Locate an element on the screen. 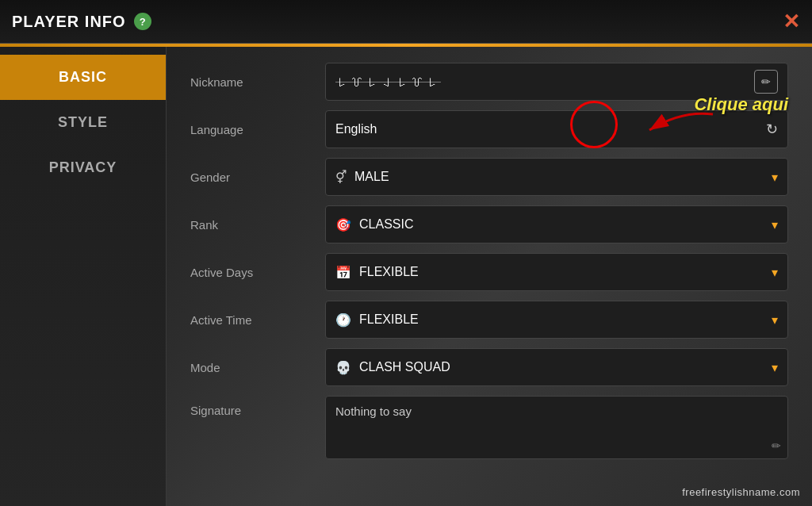 Image resolution: width=812 pixels, height=506 pixels. active-time-icon: 🕐 is located at coordinates (343, 320).